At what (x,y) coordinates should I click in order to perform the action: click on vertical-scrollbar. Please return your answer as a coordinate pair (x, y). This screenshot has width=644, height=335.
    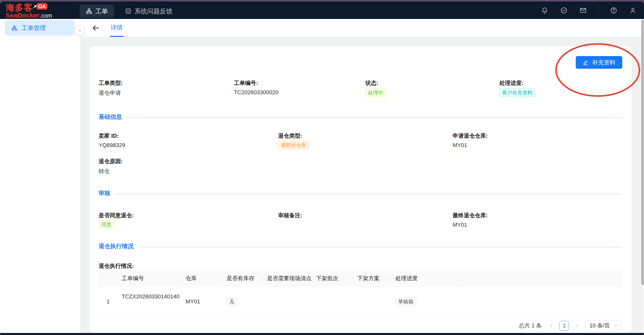
    Looking at the image, I should click on (642, 176).